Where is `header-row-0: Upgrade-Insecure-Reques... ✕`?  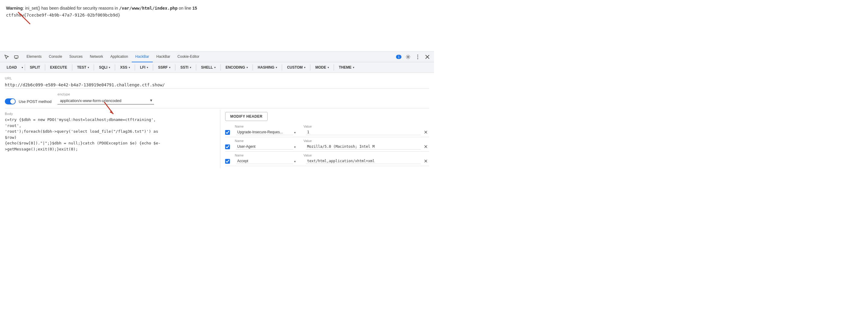 header-row-0: Upgrade-Insecure-Reques... ✕ is located at coordinates (327, 133).